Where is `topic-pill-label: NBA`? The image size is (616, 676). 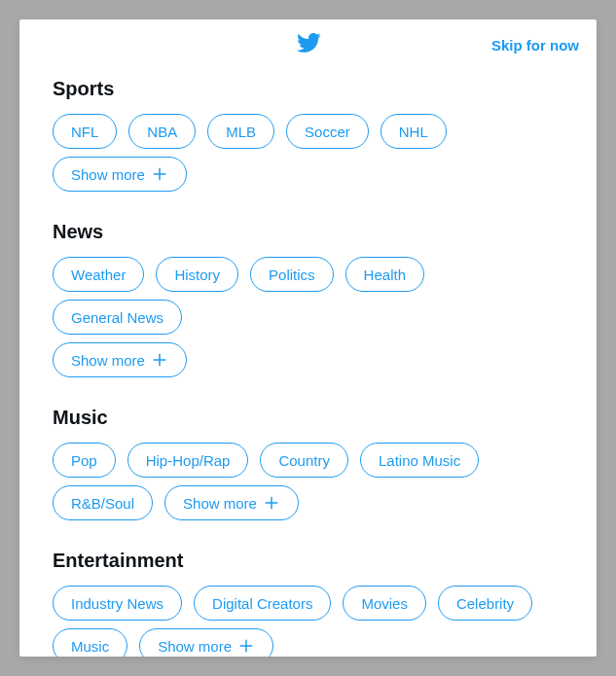 topic-pill-label: NBA is located at coordinates (162, 132).